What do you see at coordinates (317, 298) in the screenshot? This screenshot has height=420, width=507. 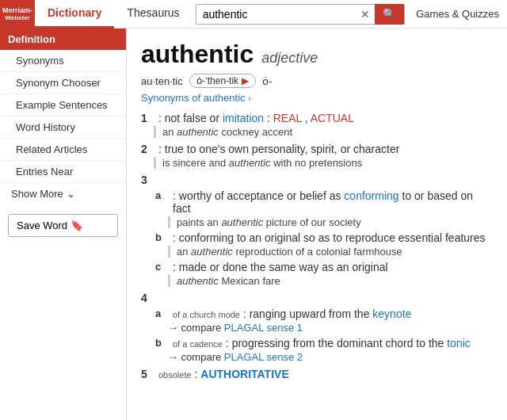 I see `def-4-number-row: 4` at bounding box center [317, 298].